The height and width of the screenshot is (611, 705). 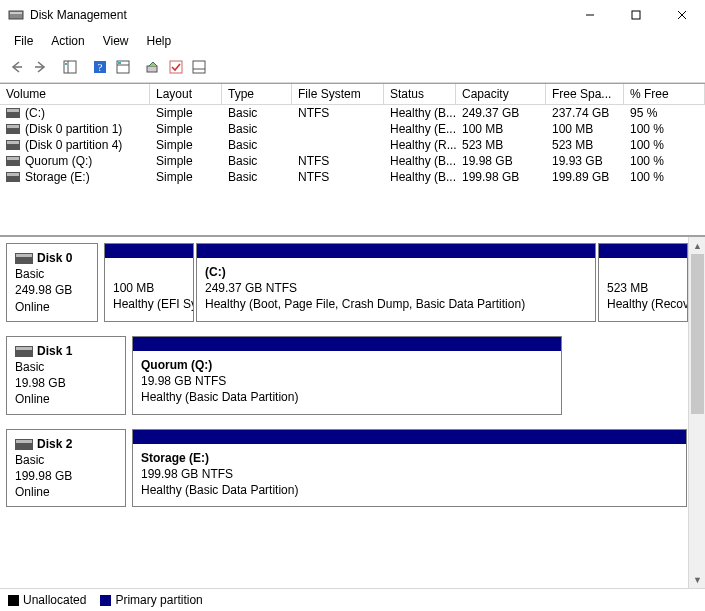 What do you see at coordinates (698, 334) in the screenshot?
I see `scroll-thumb` at bounding box center [698, 334].